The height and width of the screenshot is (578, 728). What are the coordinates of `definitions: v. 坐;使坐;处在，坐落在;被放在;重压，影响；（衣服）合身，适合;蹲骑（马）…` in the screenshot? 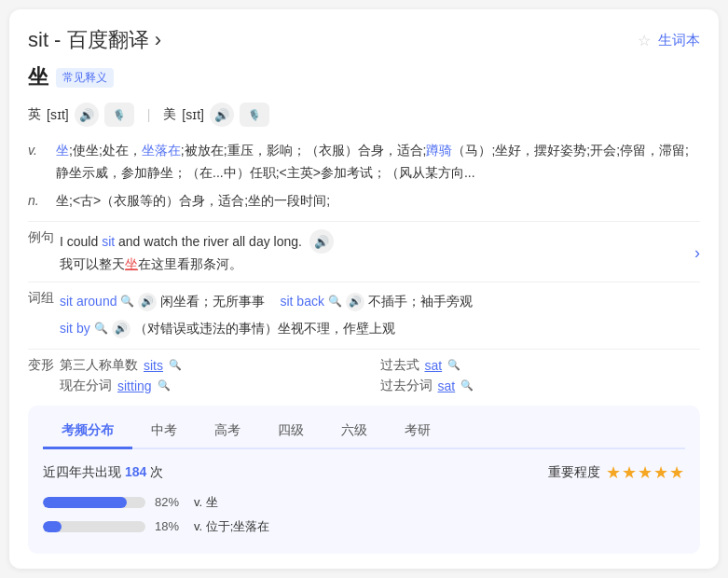 It's located at (364, 175).